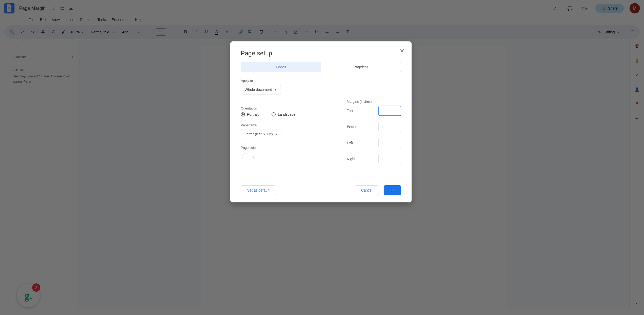 The width and height of the screenshot is (644, 315). Describe the element at coordinates (306, 32) in the screenshot. I see `bulleted-list-icon: •≡` at that location.